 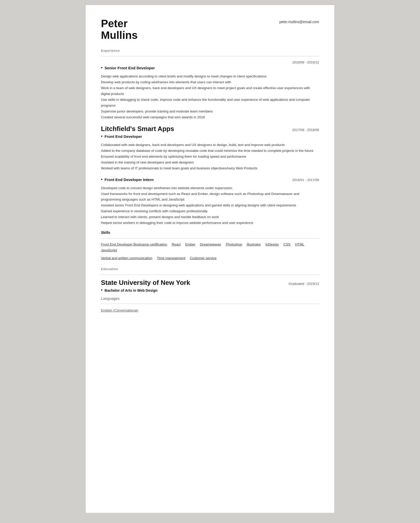 What do you see at coordinates (210, 103) in the screenshot?
I see `job1-desc-4: Use skills in debugging to check code, i…` at bounding box center [210, 103].